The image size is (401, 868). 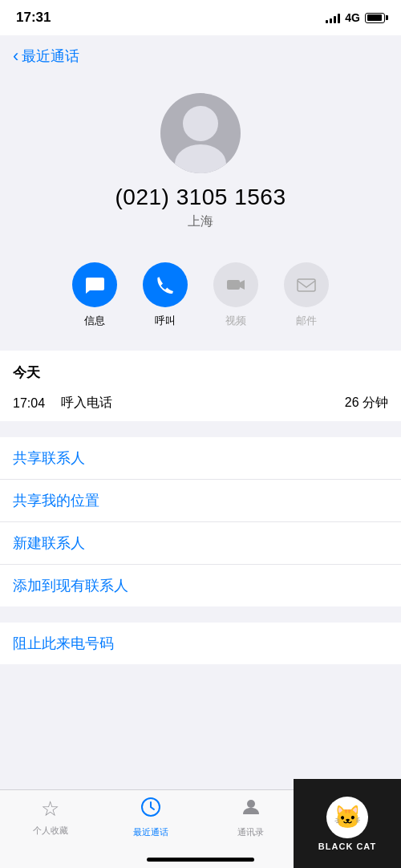 What do you see at coordinates (200, 221) in the screenshot?
I see `location-text: 上海` at bounding box center [200, 221].